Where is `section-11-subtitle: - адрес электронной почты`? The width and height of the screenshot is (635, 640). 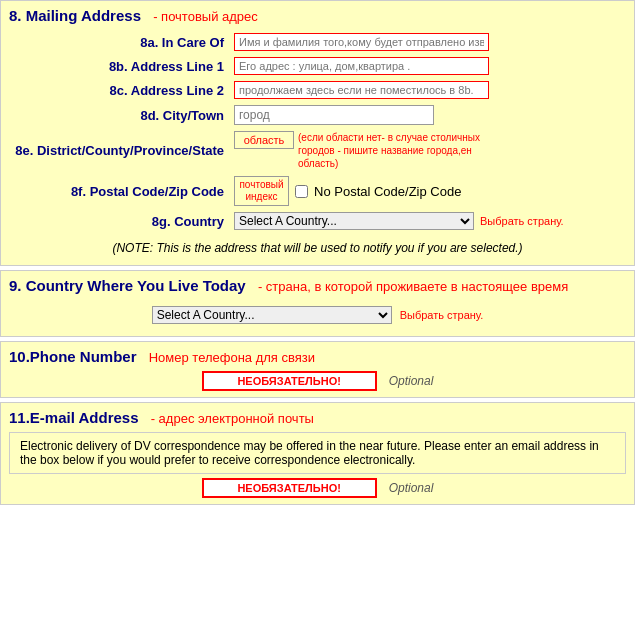
section-11-subtitle: - адрес электронной почты is located at coordinates (232, 418).